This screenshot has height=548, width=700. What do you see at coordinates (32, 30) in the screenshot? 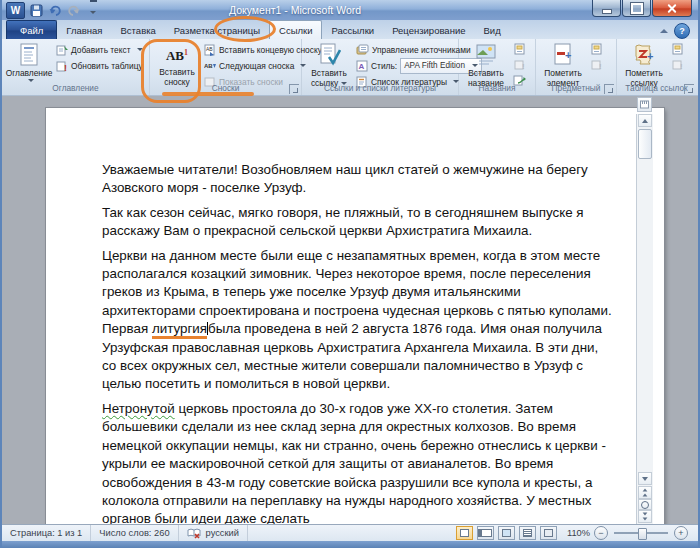
I see `tab-file: Файл` at bounding box center [32, 30].